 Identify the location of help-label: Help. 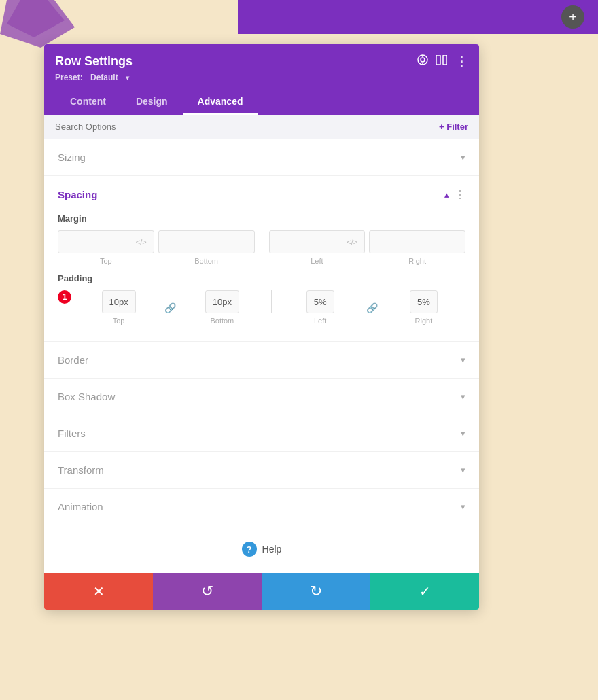
(272, 549).